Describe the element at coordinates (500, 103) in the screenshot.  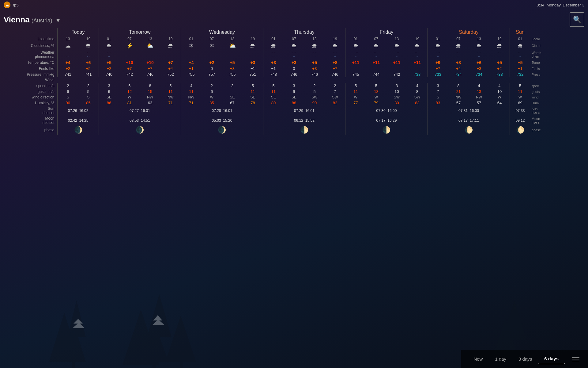
I see `hum-21: 64` at that location.